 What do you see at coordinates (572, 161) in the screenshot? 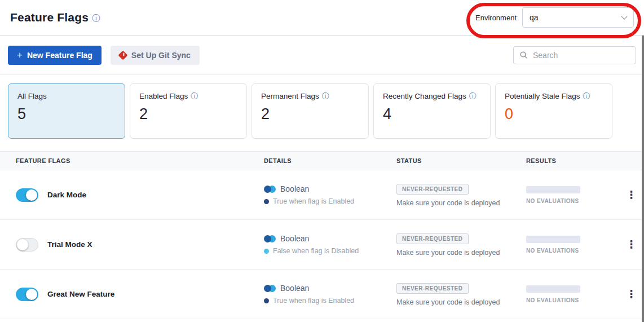
I see `column-header-results: RESULTS` at bounding box center [572, 161].